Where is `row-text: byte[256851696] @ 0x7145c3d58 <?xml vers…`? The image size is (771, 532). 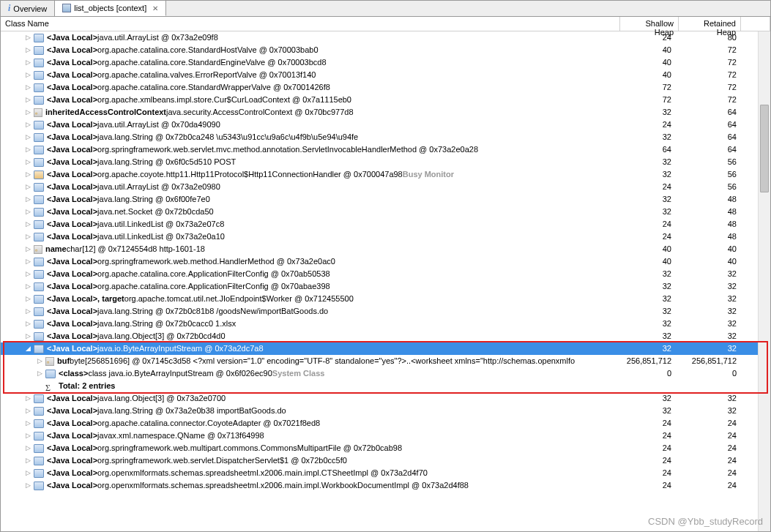
row-text: byte[256851696] @ 0x7145c3d58 <?xml vers… is located at coordinates (322, 361).